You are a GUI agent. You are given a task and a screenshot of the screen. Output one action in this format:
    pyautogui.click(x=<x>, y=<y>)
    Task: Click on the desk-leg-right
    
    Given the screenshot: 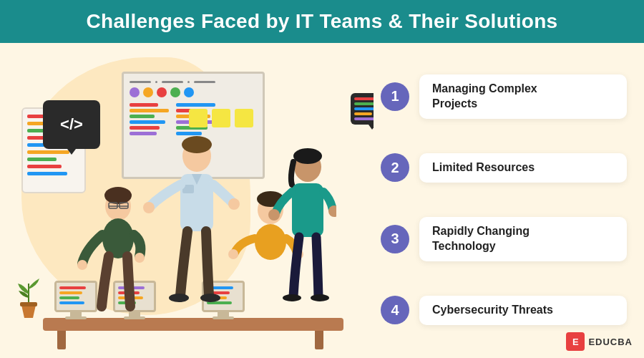 What is the action you would take?
    pyautogui.click(x=319, y=339)
    